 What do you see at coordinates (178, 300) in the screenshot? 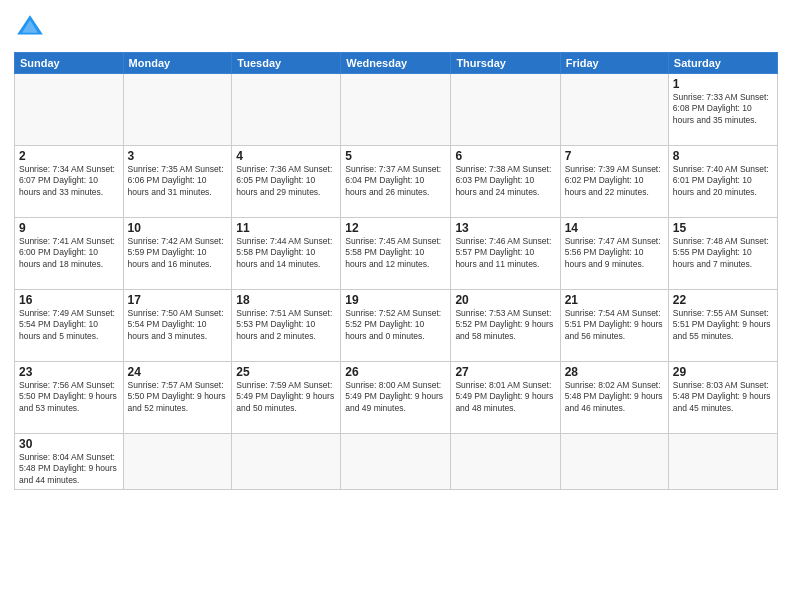
I see `day-number: 17` at bounding box center [178, 300].